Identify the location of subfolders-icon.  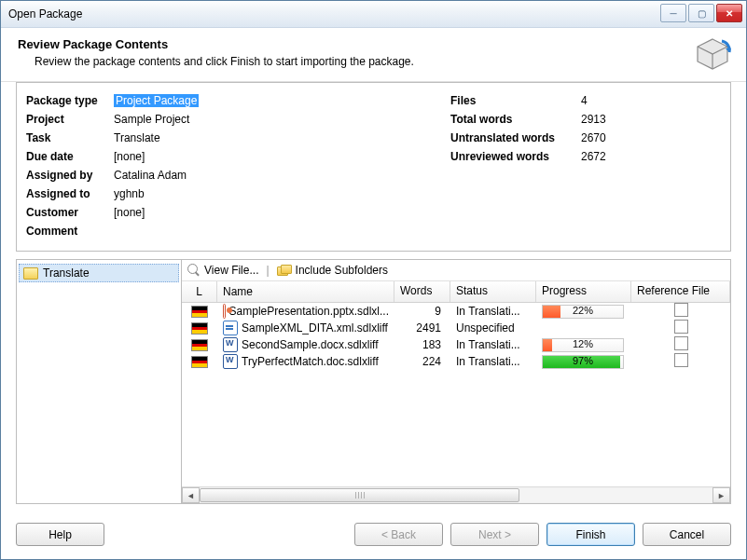
(284, 270).